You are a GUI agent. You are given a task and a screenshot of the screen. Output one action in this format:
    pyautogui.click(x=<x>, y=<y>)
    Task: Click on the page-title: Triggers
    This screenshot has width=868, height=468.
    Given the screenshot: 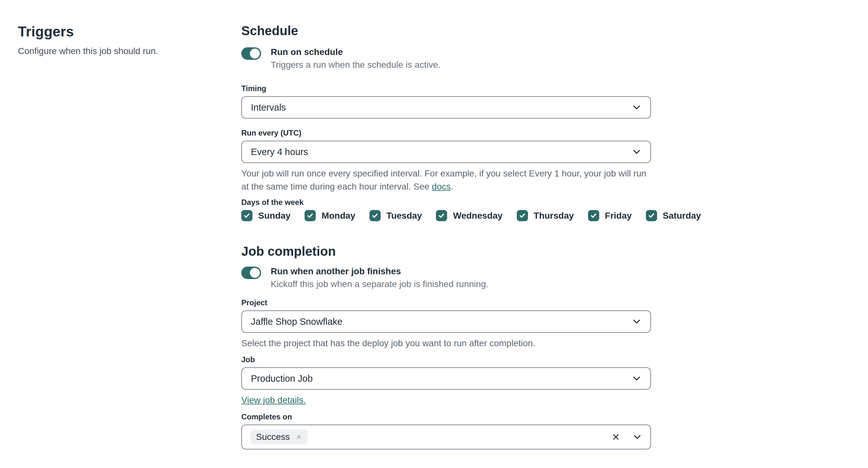 What is the action you would take?
    pyautogui.click(x=117, y=32)
    